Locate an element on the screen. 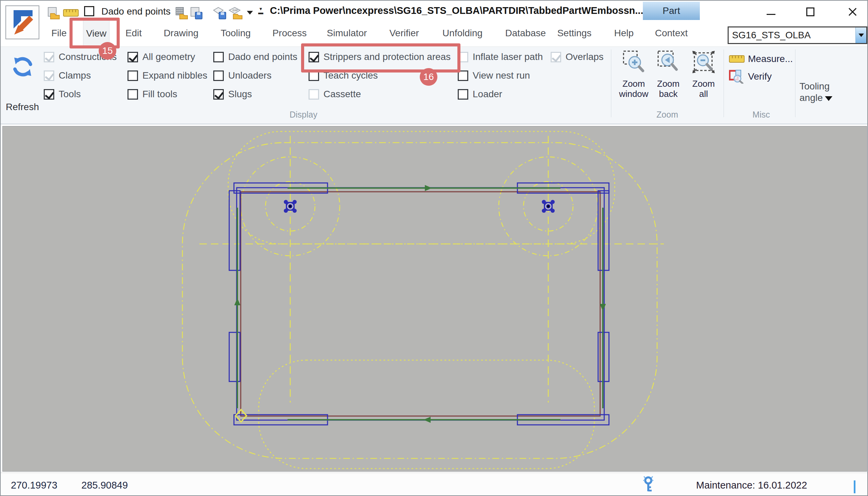  cursor-y-coordinate: 285.90849 is located at coordinates (105, 485).